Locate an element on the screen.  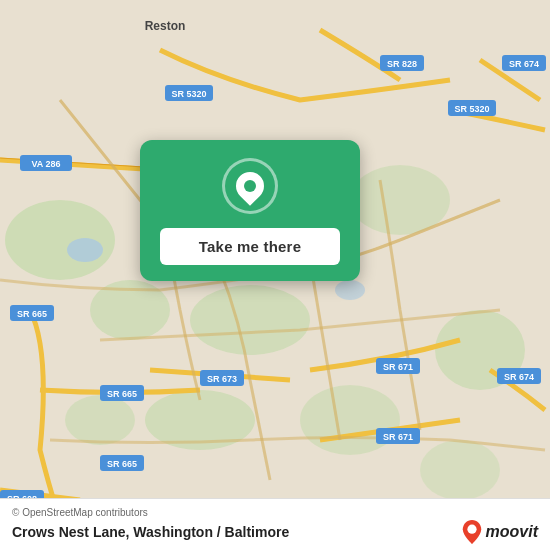
moovit-logo-text: moovit is located at coordinates (512, 532).